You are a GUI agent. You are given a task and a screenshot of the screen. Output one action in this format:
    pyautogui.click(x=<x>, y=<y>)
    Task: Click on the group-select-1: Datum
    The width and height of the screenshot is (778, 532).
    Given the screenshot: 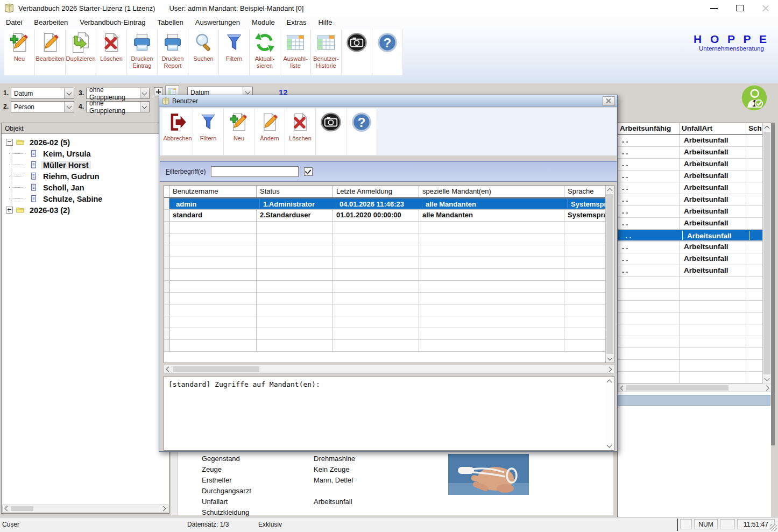 What is the action you would take?
    pyautogui.click(x=43, y=94)
    